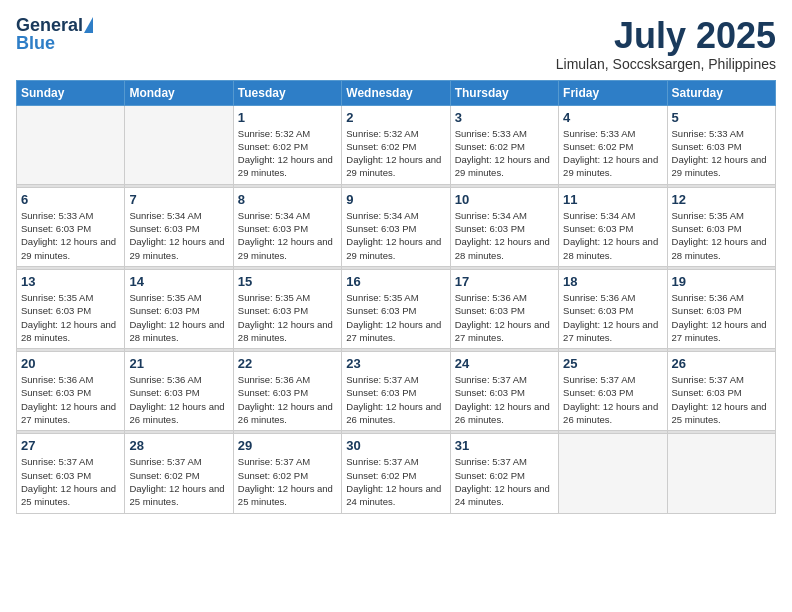  What do you see at coordinates (287, 92) in the screenshot?
I see `col-tuesday: Tuesday` at bounding box center [287, 92].